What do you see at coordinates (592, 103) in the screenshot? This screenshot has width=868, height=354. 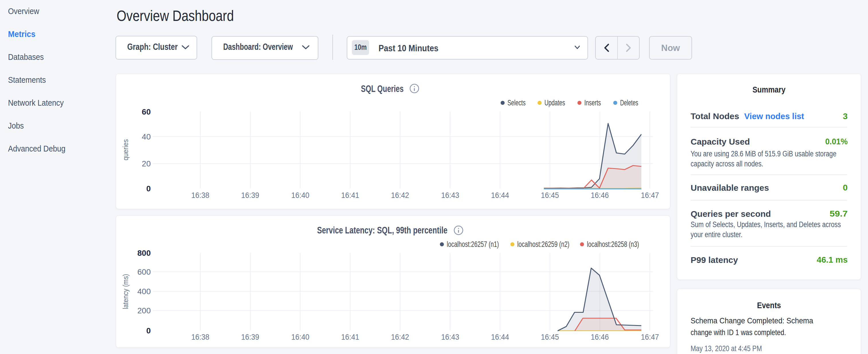 I see `svg-text: Inserts` at bounding box center [592, 103].